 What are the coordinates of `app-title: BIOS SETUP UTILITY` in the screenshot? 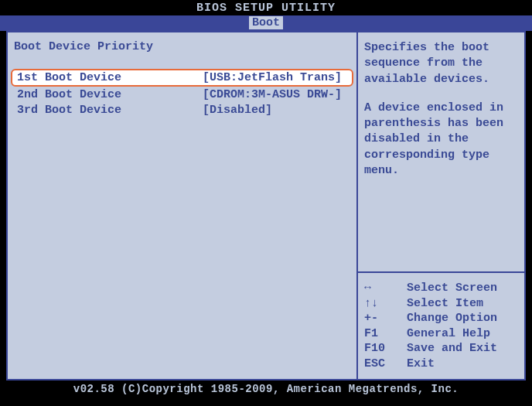 It's located at (266, 8).